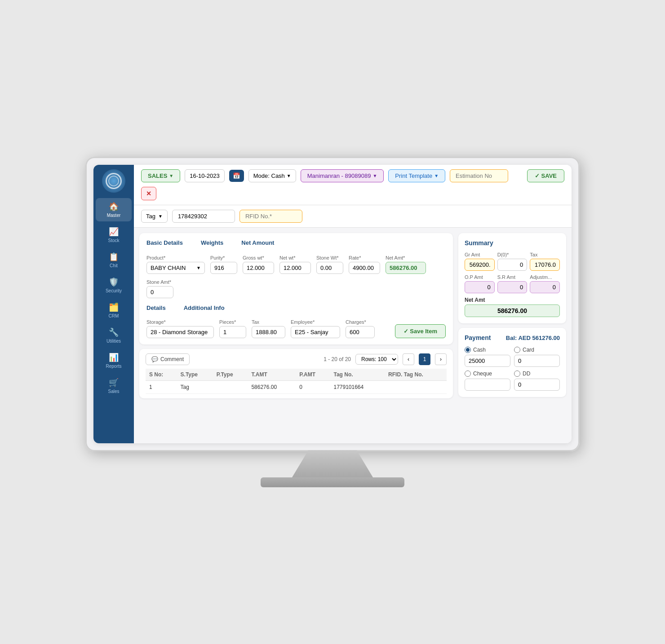 Image resolution: width=665 pixels, height=644 pixels. I want to click on prev-page-button: ‹, so click(408, 359).